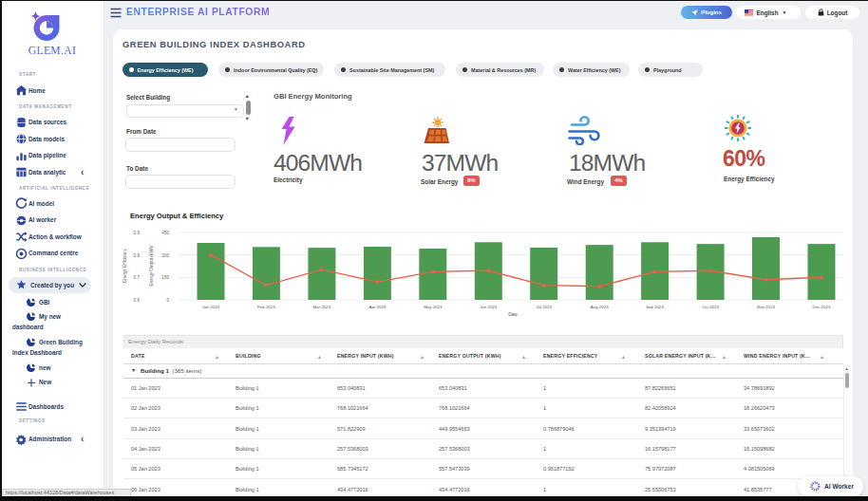  What do you see at coordinates (433, 307) in the screenshot?
I see `svg-text: May 2023` at bounding box center [433, 307].